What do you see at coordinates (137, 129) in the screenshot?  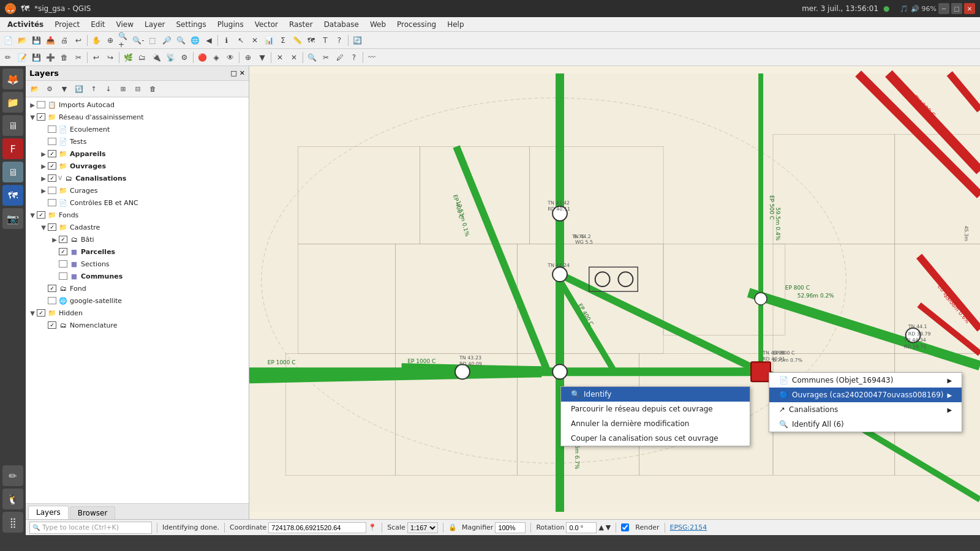 I see `tree-item-ecoulement: 📄 Ecoulement` at bounding box center [137, 129].